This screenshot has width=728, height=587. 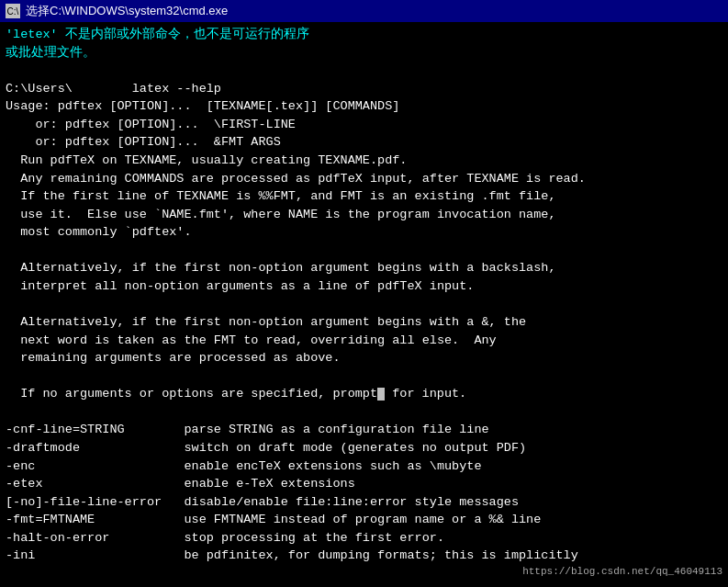 I want to click on cmd-icon: C:\, so click(x=13, y=11).